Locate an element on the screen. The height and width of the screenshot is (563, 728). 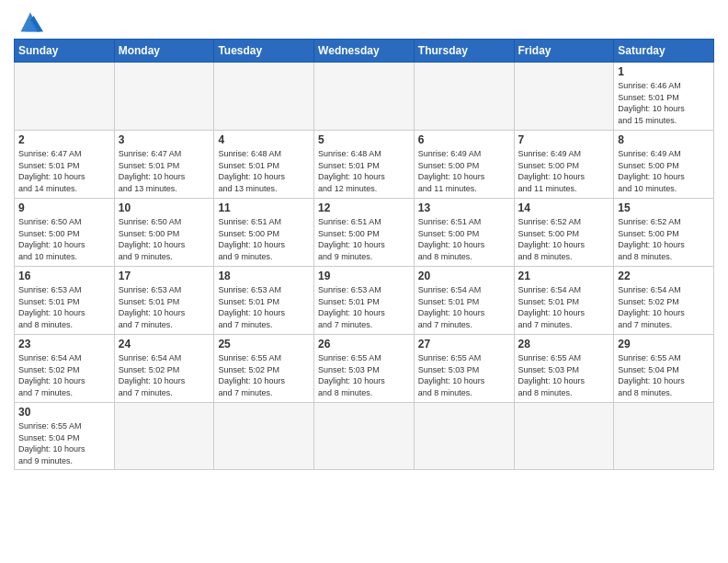
day-info: Sunrise: 6:52 AM Sunset: 5:00 PM Dayligh… is located at coordinates (564, 239).